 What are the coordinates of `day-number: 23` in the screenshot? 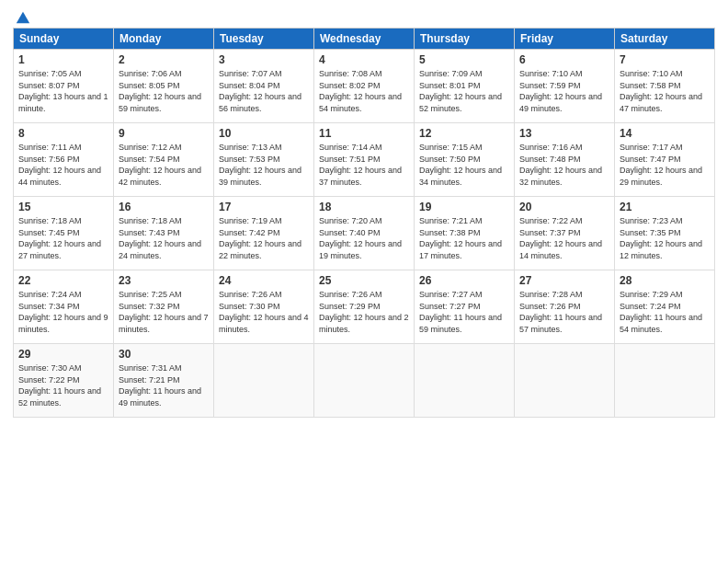 It's located at (164, 281).